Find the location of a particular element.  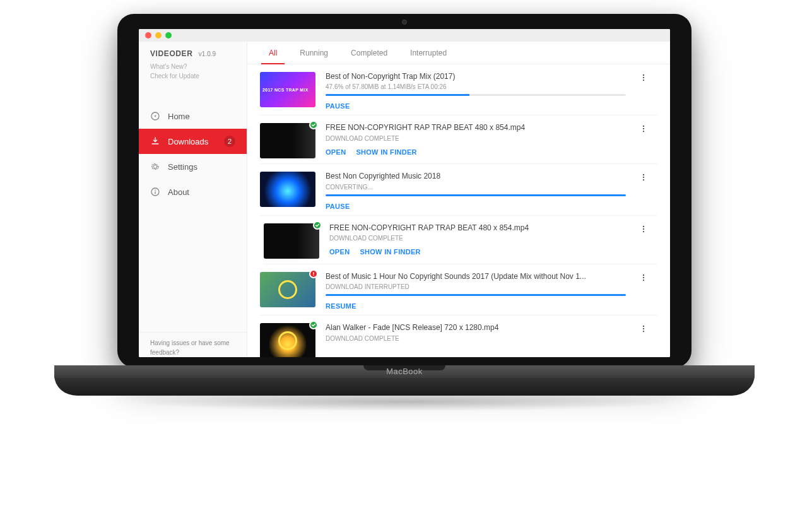

camera is located at coordinates (404, 22).